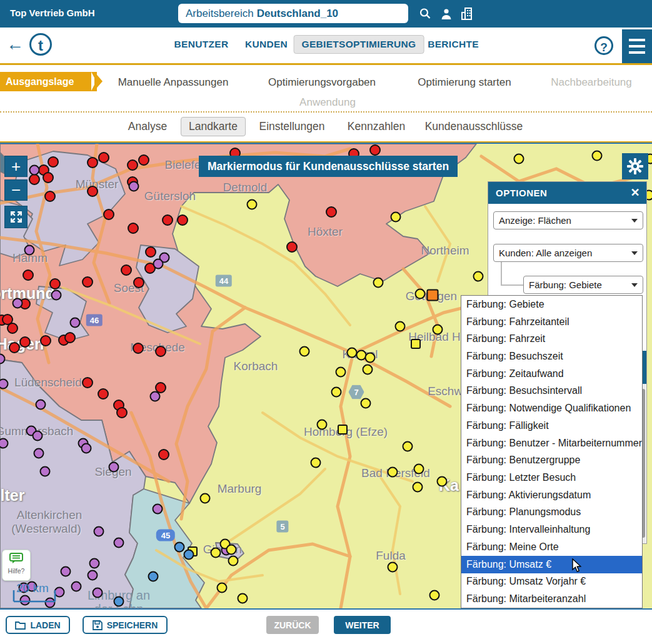 This screenshot has width=652, height=644. I want to click on next-button: WEITER, so click(363, 625).